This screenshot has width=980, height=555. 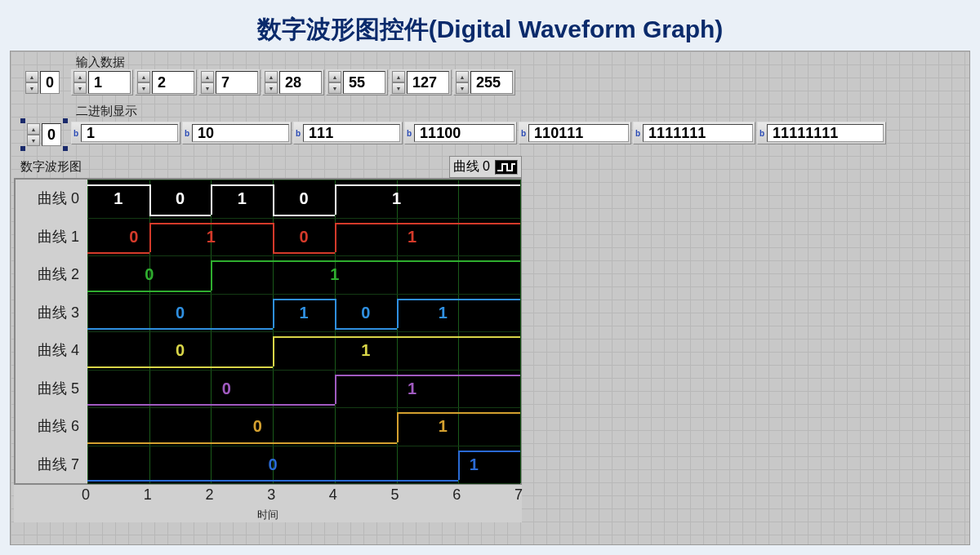 I want to click on plot-legend: 曲线 0, so click(x=485, y=166).